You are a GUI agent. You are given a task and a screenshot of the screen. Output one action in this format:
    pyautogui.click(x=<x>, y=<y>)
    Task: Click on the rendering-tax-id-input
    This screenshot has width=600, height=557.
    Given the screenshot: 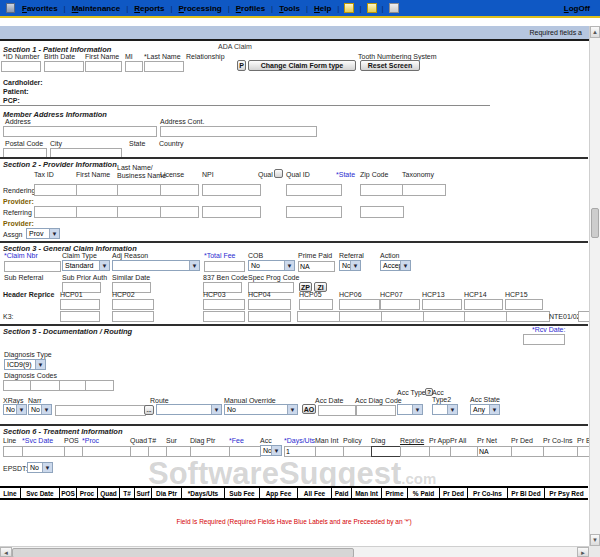 What is the action you would take?
    pyautogui.click(x=56, y=190)
    